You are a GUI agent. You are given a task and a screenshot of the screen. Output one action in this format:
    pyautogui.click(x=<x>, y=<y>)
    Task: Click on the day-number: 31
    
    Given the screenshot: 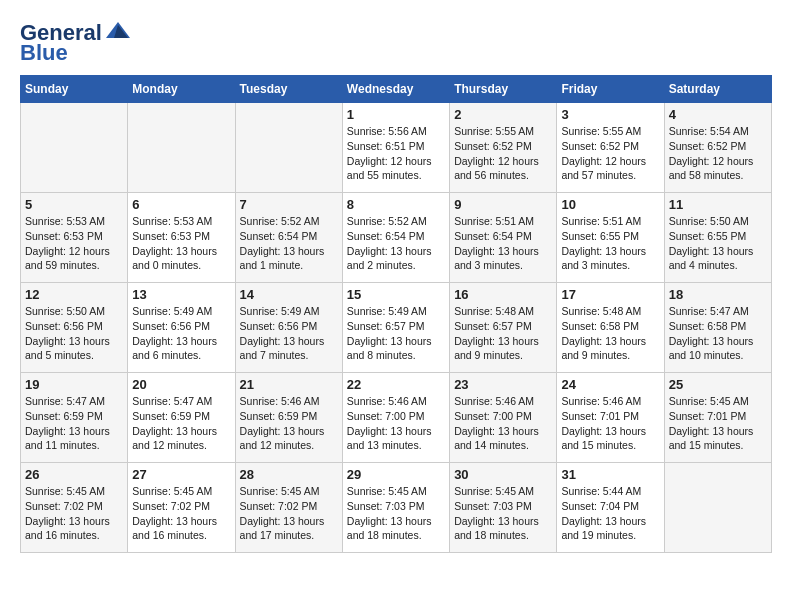 What is the action you would take?
    pyautogui.click(x=610, y=474)
    